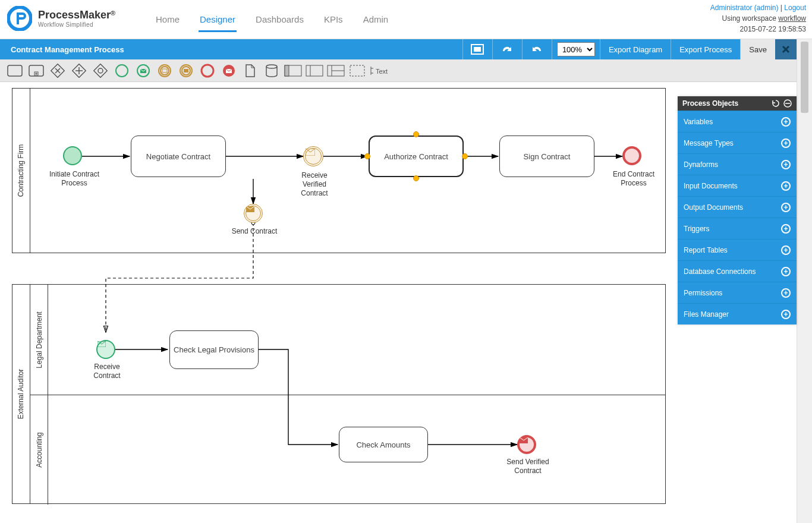 This screenshot has height=523, width=812. I want to click on panel-row-files-manager: Files Manager+, so click(737, 314).